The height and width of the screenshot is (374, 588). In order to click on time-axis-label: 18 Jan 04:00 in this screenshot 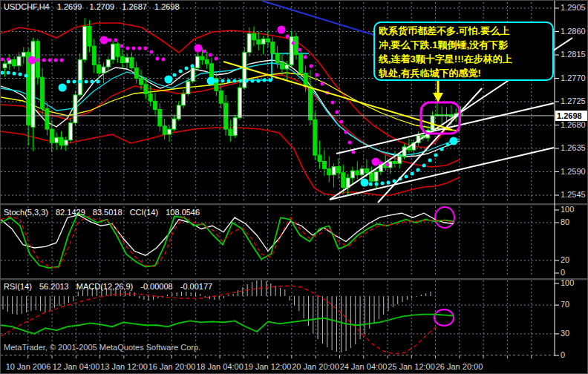, I will do `click(220, 367)`.